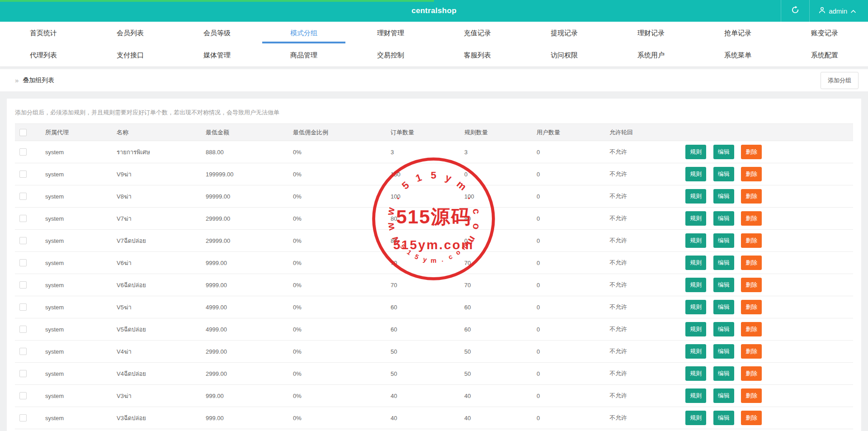  What do you see at coordinates (391, 55) in the screenshot?
I see `nav-item: 交易控制` at bounding box center [391, 55].